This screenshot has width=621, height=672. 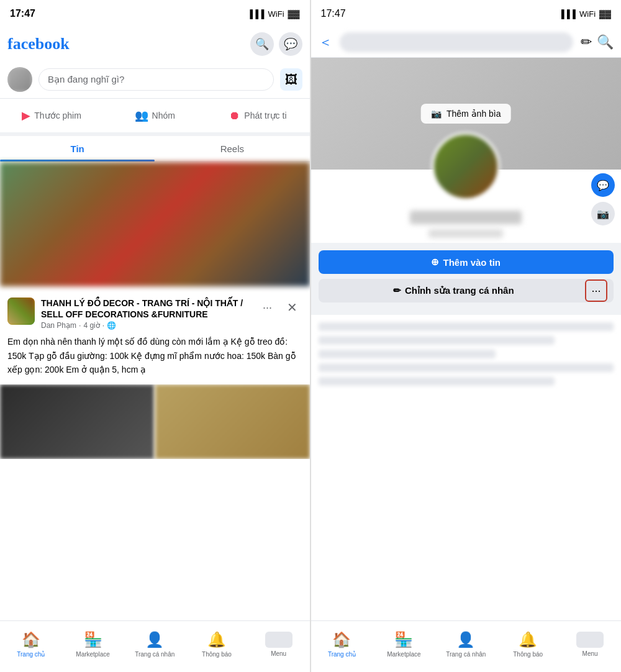 What do you see at coordinates (342, 640) in the screenshot?
I see `right-home-icon: 🏠` at bounding box center [342, 640].